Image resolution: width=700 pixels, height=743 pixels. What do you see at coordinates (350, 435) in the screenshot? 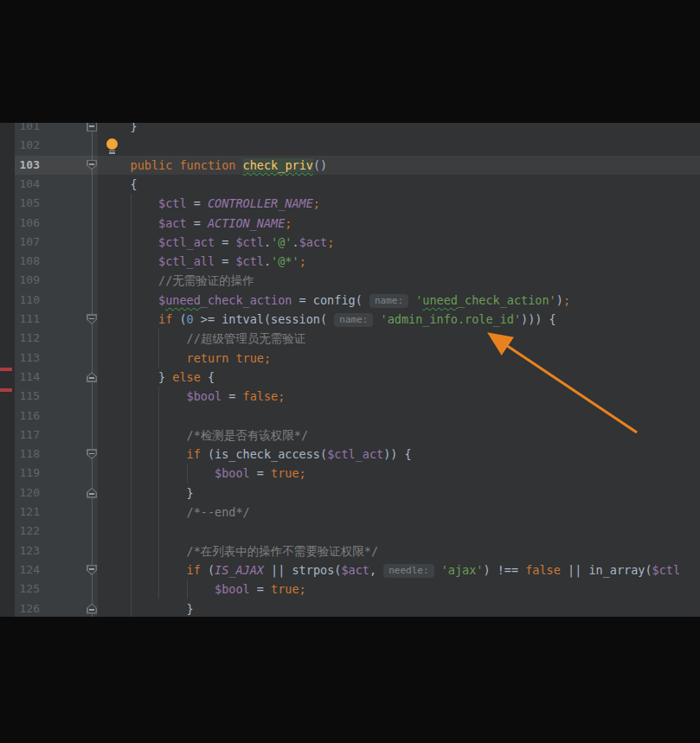
I see `code-line-117: 117 /*检测是否有该权限*/` at bounding box center [350, 435].